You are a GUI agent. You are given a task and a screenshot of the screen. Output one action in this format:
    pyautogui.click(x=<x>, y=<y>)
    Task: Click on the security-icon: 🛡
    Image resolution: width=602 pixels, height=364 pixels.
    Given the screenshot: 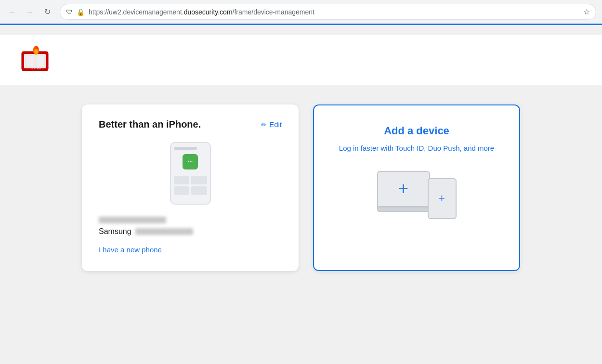 What is the action you would take?
    pyautogui.click(x=69, y=12)
    